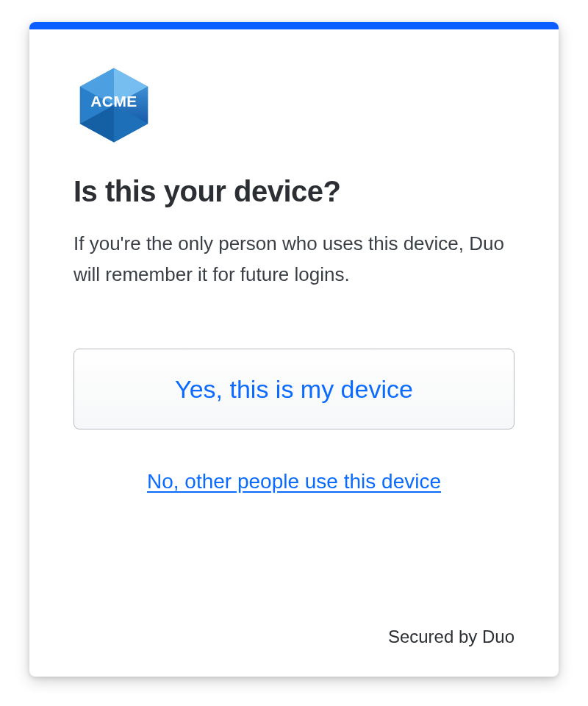 This screenshot has width=588, height=706. Describe the element at coordinates (294, 482) in the screenshot. I see `deny-link-wrap: No, other people use this device` at that location.